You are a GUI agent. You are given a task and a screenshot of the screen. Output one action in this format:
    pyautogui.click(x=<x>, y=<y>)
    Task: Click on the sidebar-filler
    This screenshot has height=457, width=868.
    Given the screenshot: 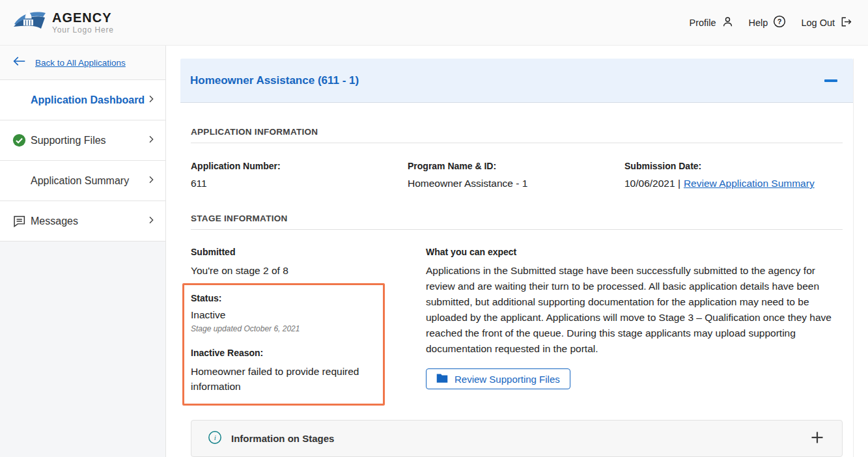 What is the action you would take?
    pyautogui.click(x=83, y=349)
    